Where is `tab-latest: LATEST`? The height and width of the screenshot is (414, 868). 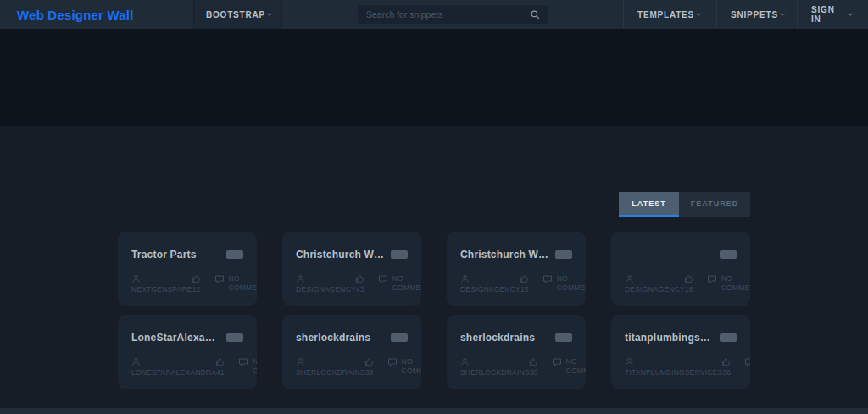
tab-latest: LATEST is located at coordinates (649, 204).